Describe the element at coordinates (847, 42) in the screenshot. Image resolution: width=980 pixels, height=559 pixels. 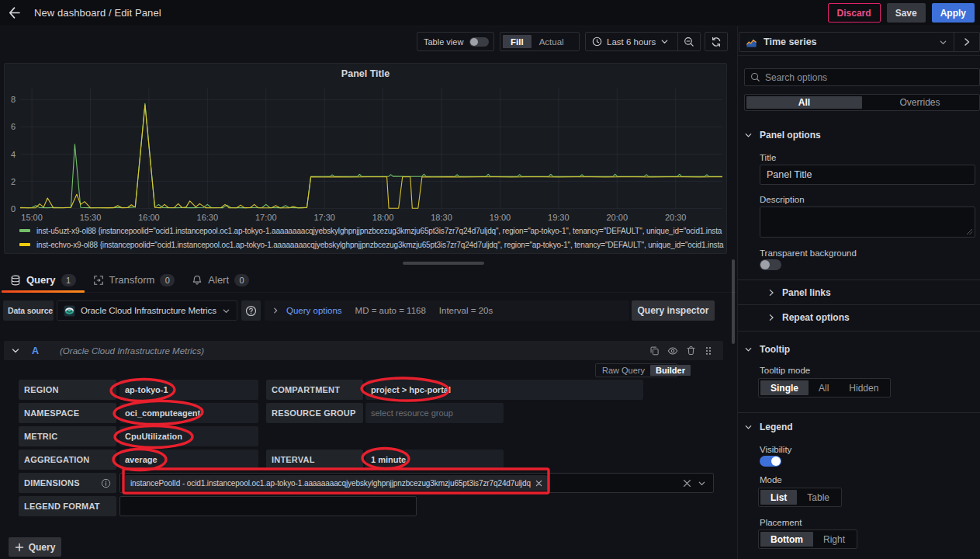
I see `visualization-picker: Time series` at that location.